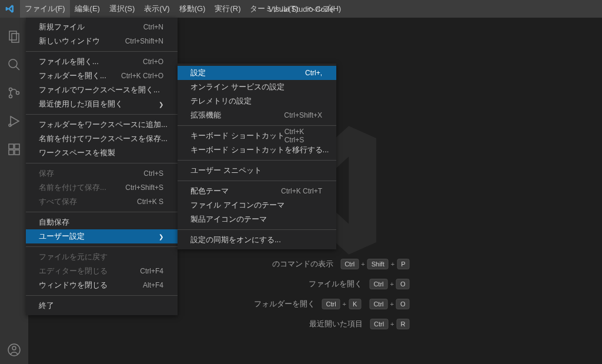  I want to click on menu-go: 移動(G), so click(193, 9).